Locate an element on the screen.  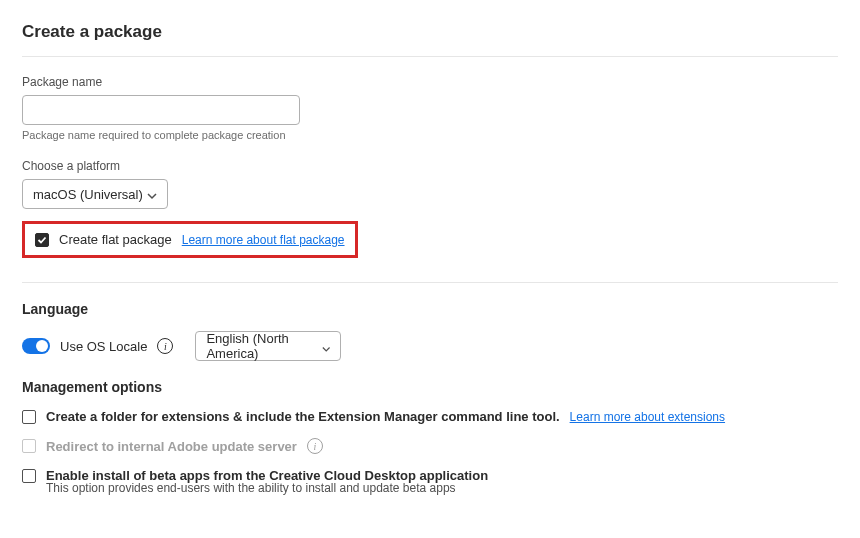
os-locale-label: Use OS Locale is located at coordinates (104, 346).